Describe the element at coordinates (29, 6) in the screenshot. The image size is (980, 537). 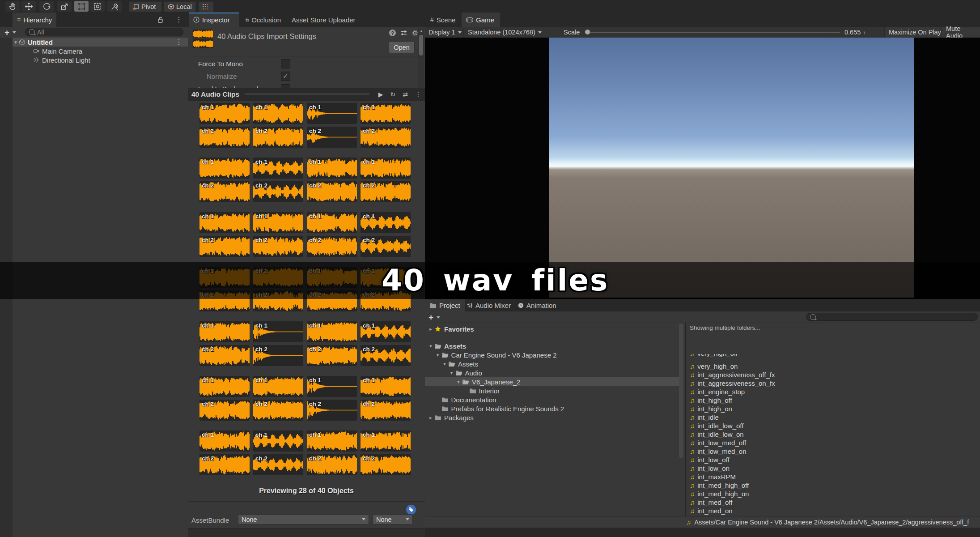
I see `move-tool-button` at that location.